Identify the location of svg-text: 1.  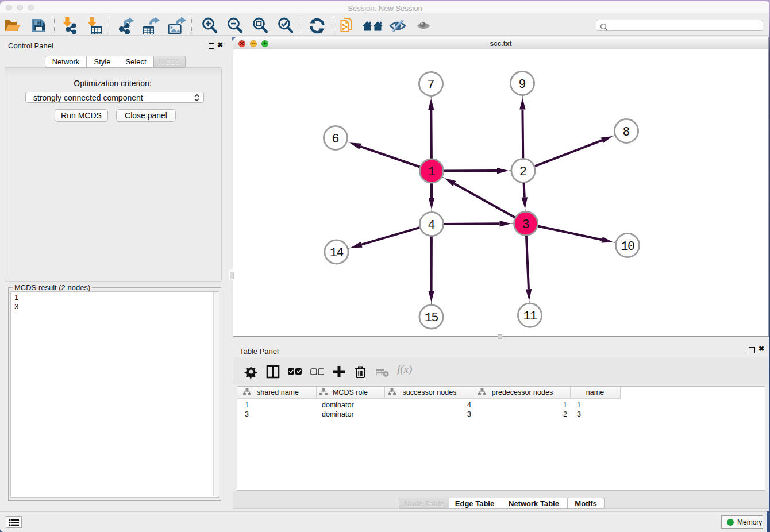
(432, 172).